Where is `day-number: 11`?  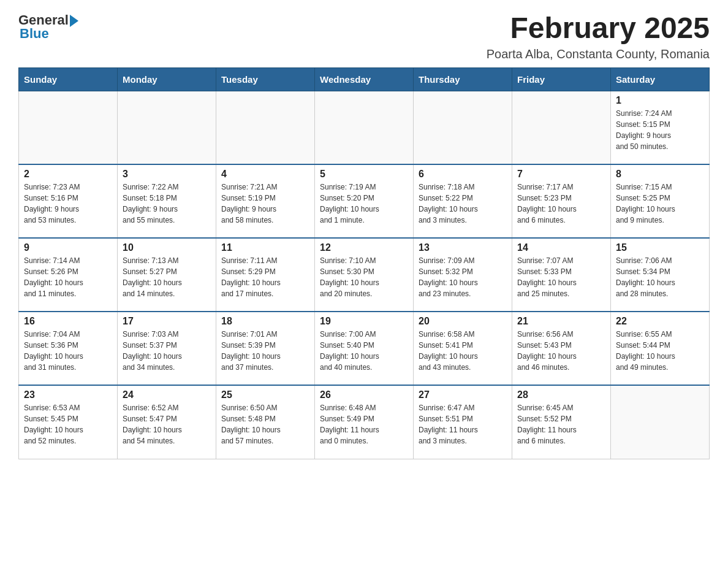 day-number: 11 is located at coordinates (265, 248).